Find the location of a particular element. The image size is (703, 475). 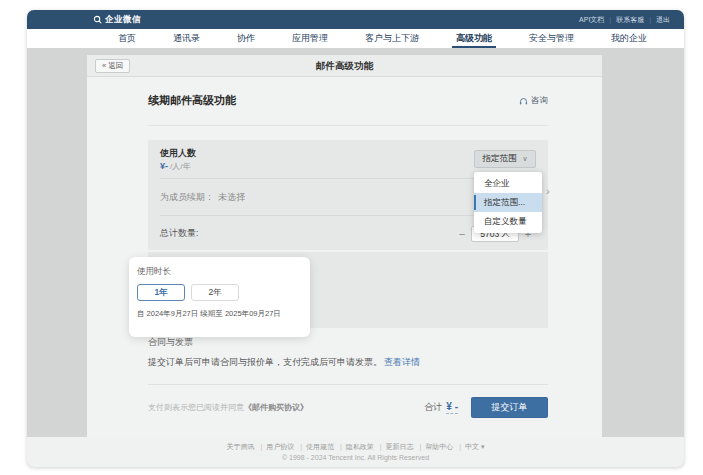

nav-item-collaboration: 协作 is located at coordinates (246, 38).